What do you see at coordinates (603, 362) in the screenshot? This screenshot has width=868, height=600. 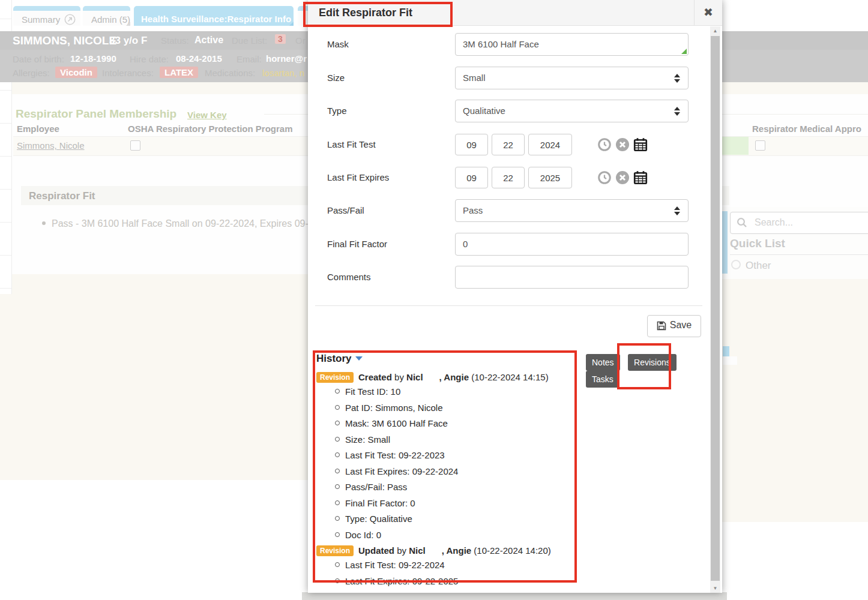 I see `notes-button: Notes` at bounding box center [603, 362].